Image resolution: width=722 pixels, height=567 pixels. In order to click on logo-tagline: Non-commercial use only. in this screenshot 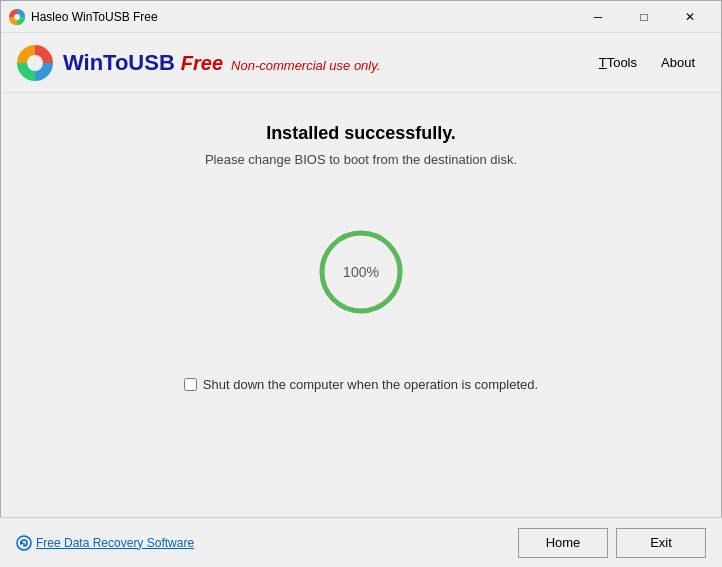, I will do `click(306, 66)`.